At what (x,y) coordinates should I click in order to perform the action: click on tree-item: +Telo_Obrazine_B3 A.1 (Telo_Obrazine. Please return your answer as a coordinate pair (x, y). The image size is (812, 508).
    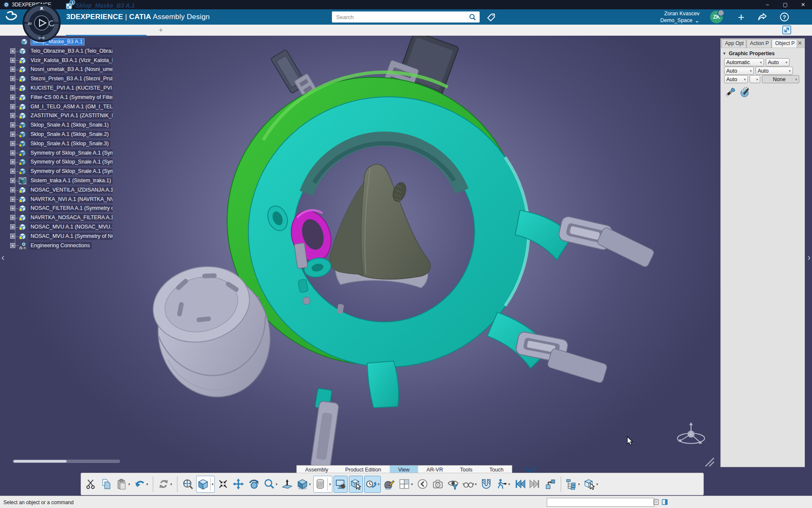
    Looking at the image, I should click on (59, 51).